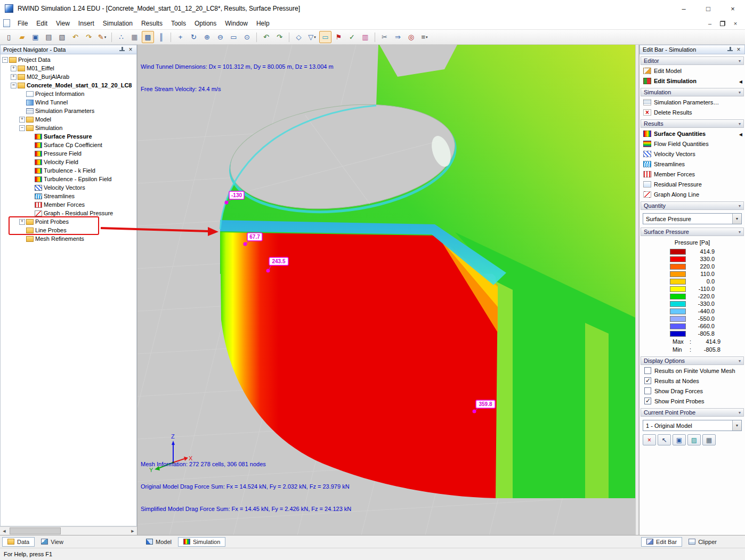 The image size is (745, 560). Describe the element at coordinates (159, 542) in the screenshot. I see `tab-model: Model` at that location.